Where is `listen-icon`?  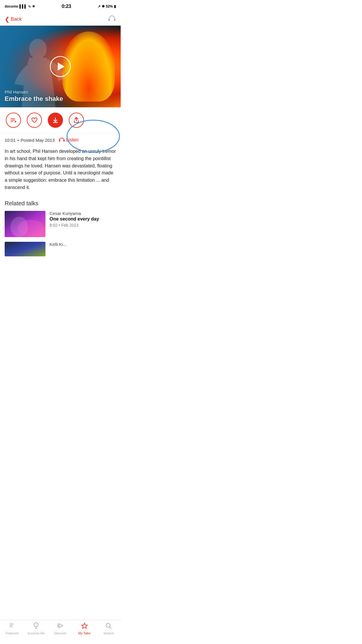 listen-icon is located at coordinates (62, 140).